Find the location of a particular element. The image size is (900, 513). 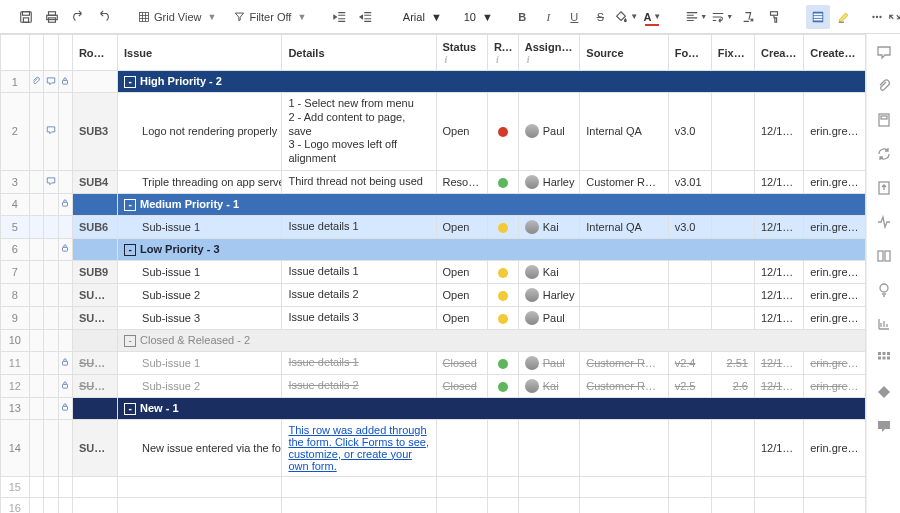

clear-format-button is located at coordinates (748, 17).